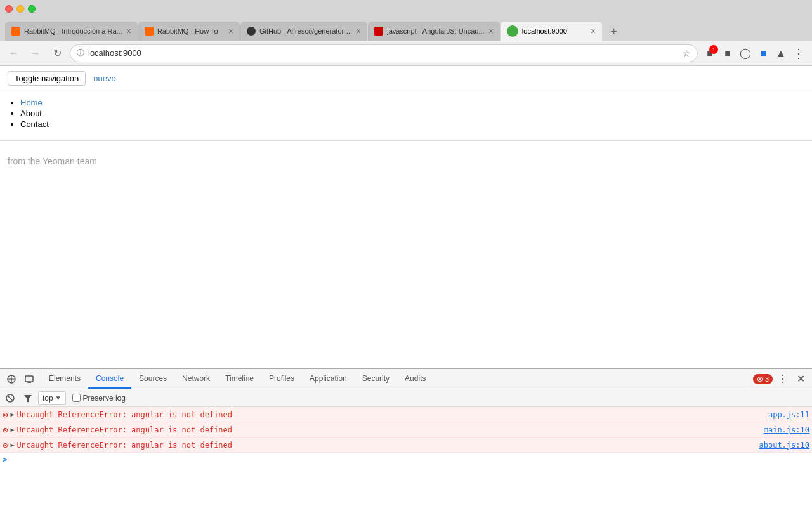  What do you see at coordinates (406, 113) in the screenshot?
I see `page-nav-list: HomeAboutContact` at bounding box center [406, 113].